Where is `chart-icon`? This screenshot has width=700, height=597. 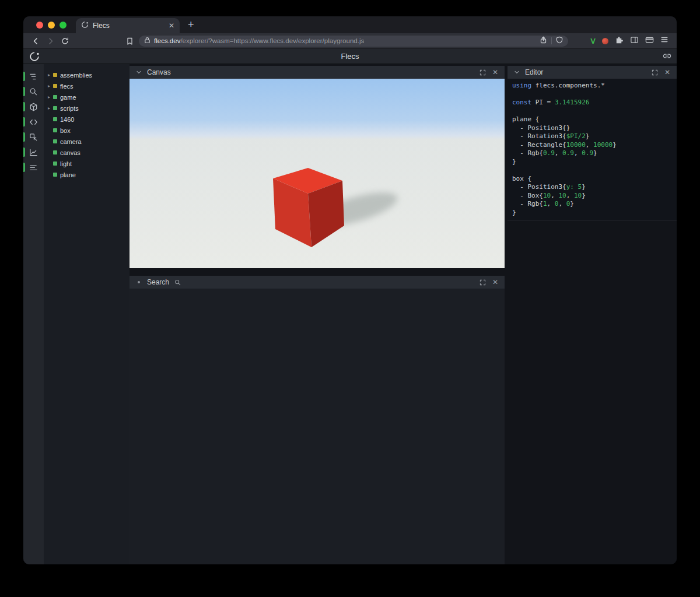
chart-icon is located at coordinates (34, 153).